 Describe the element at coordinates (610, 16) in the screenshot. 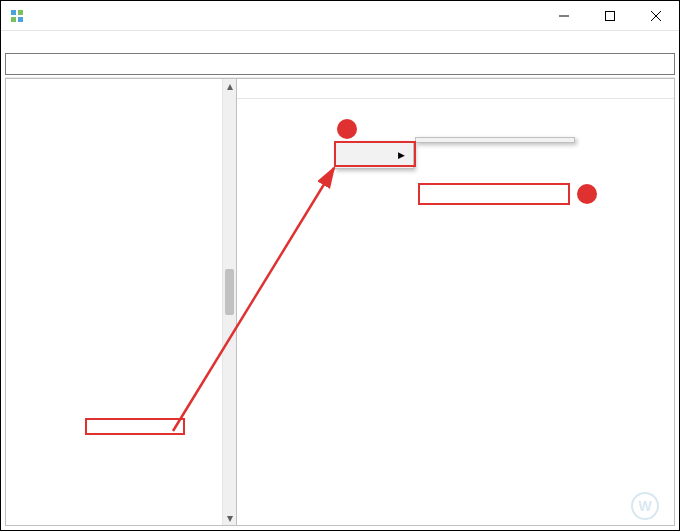

I see `maximize-button` at that location.